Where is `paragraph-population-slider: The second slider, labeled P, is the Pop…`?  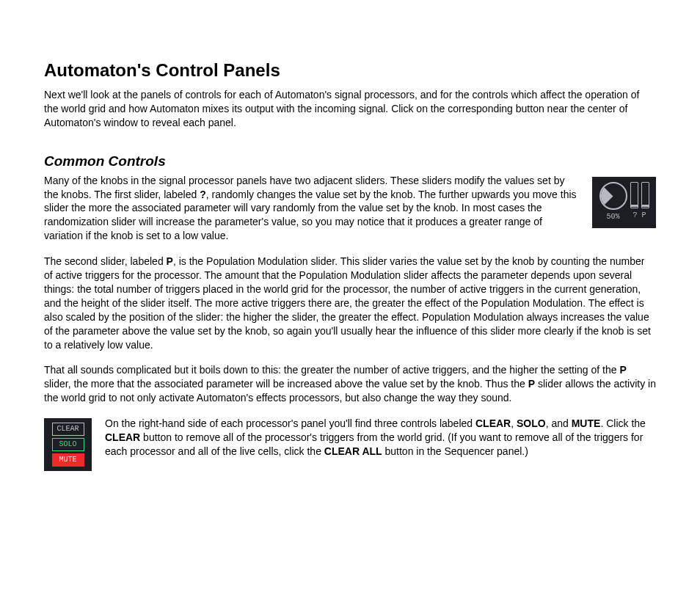 paragraph-population-slider: The second slider, labeled P, is the Pop… is located at coordinates (350, 303).